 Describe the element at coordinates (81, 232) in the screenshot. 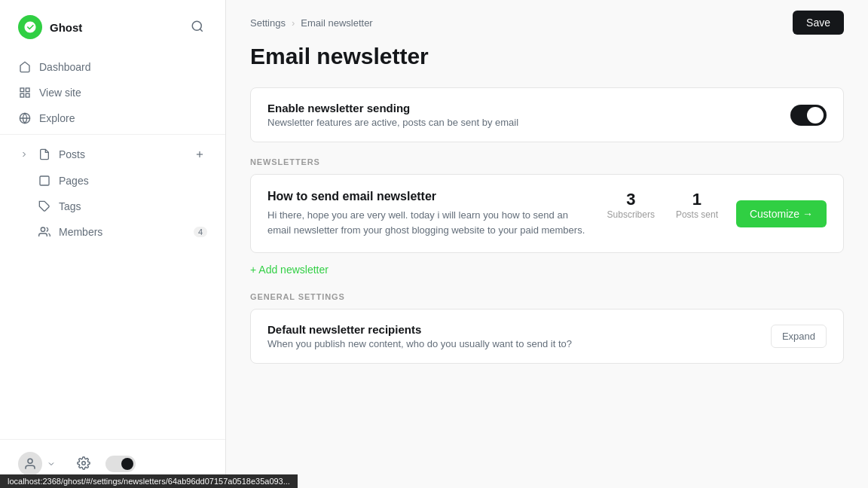

I see `sidebar-item-members-label: Members` at that location.